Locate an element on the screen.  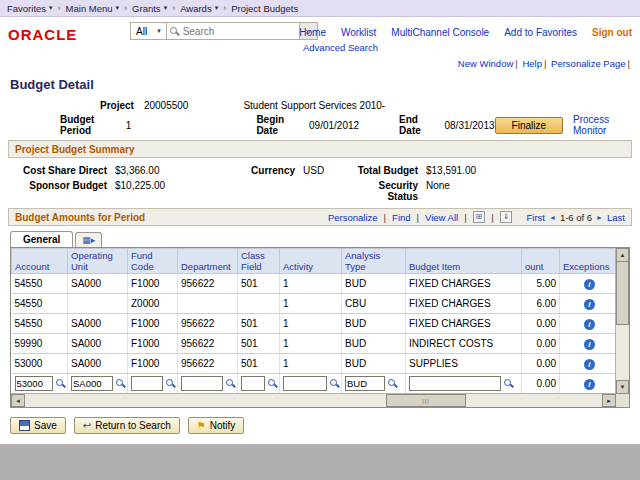
horizontal-scroll-thumb: ||| is located at coordinates (426, 400).